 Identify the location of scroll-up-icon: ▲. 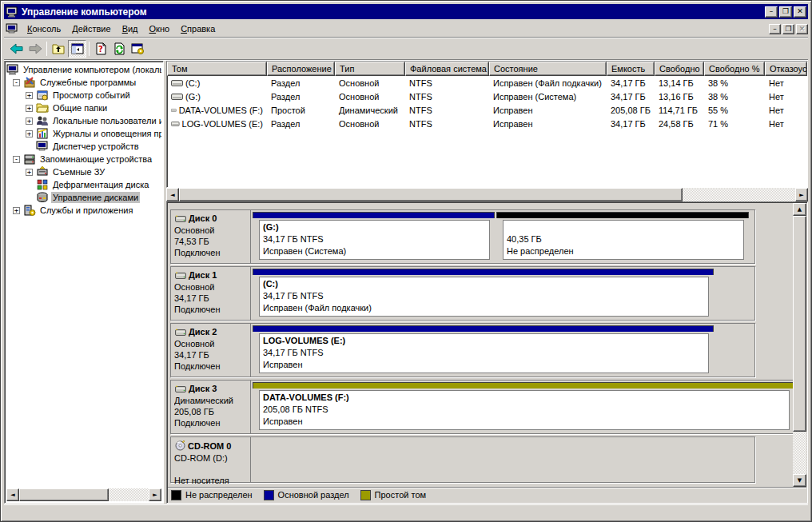
(799, 209).